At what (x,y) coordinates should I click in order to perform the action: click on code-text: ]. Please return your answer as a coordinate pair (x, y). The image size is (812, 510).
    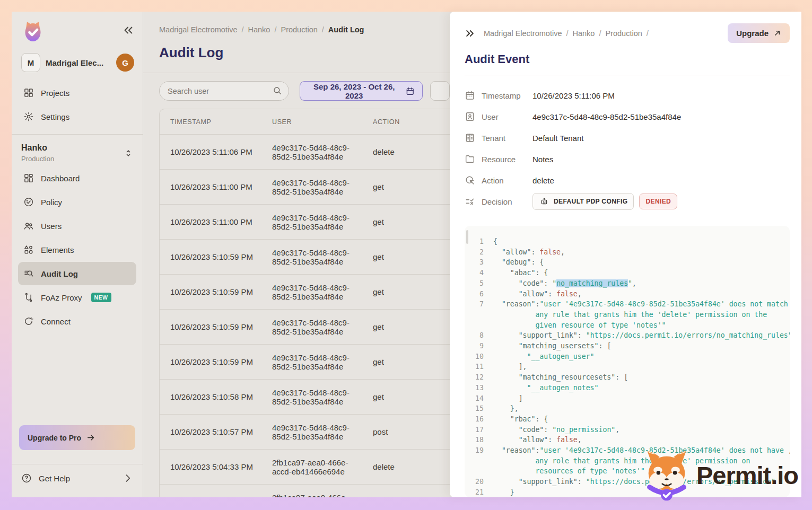
    Looking at the image, I should click on (508, 399).